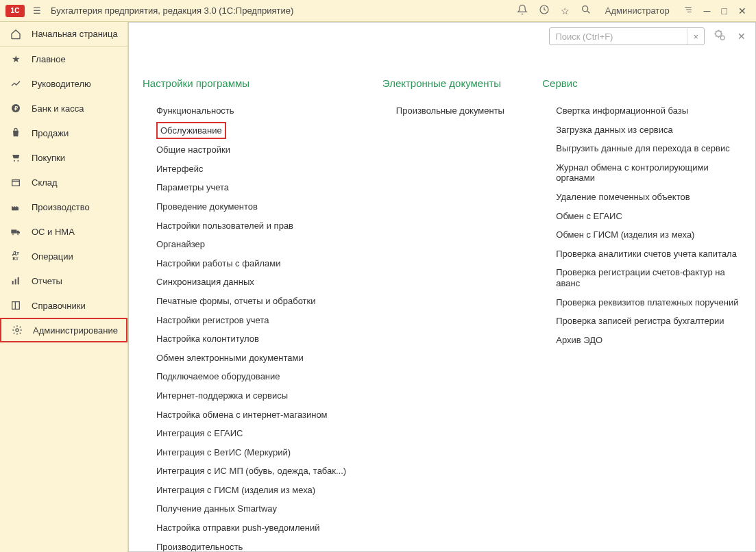 The image size is (756, 552). Describe the element at coordinates (653, 130) in the screenshot. I see `link-load-from-service: Загрузка данных из сервиса` at that location.